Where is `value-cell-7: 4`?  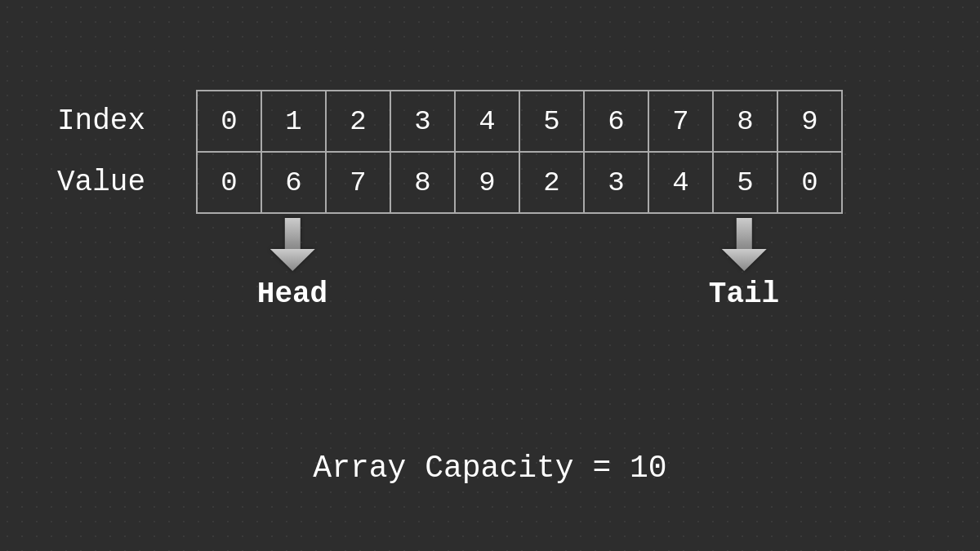
value-cell-7: 4 is located at coordinates (681, 183).